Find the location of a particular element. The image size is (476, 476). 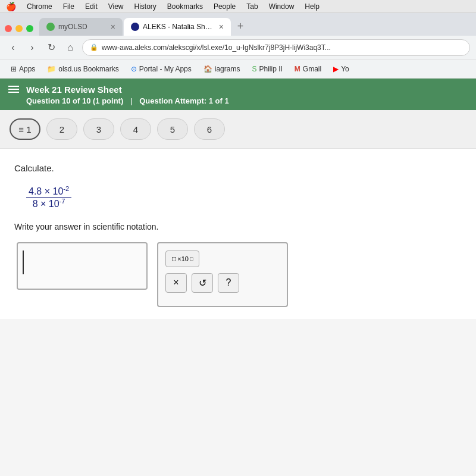

iagrams-icon: 🏠 is located at coordinates (208, 69).